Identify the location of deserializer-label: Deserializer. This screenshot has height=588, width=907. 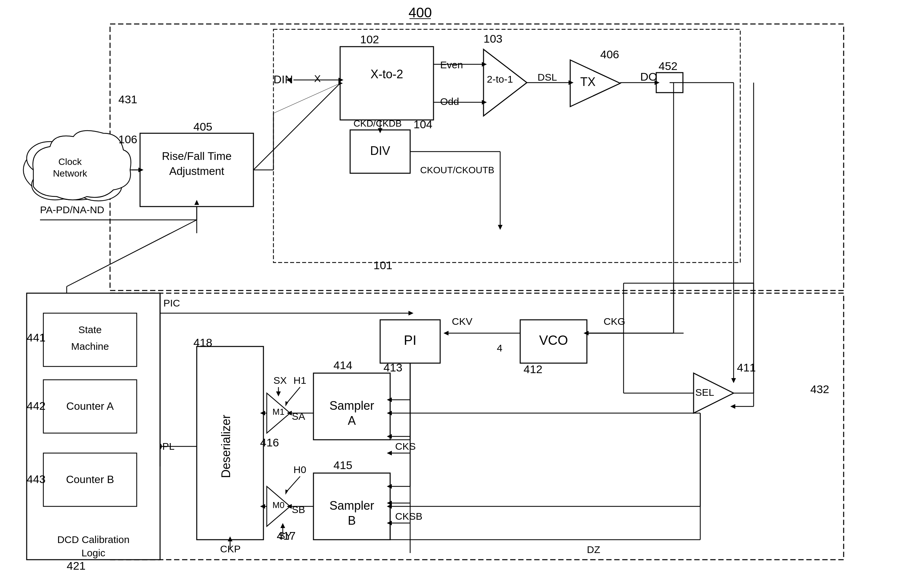
(226, 446).